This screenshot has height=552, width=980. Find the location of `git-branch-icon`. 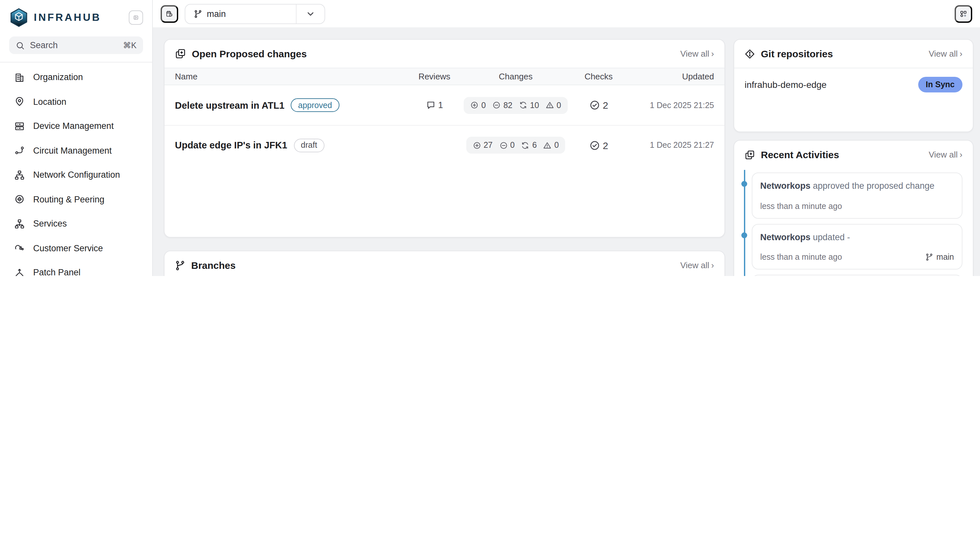

git-branch-icon is located at coordinates (180, 265).